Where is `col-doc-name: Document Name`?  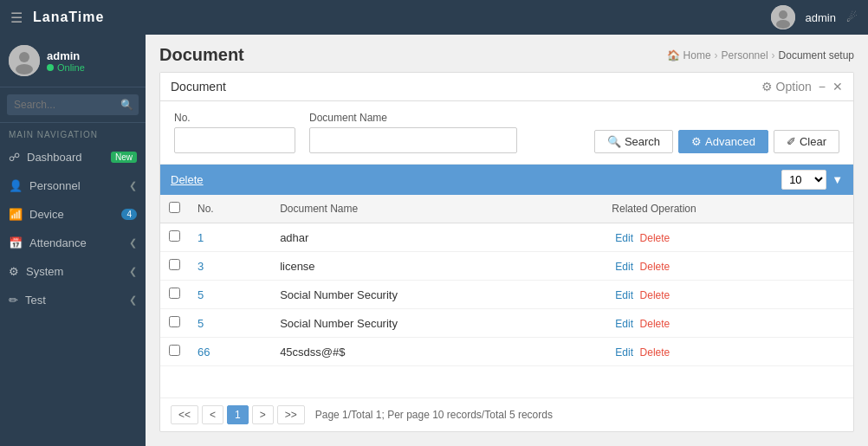 col-doc-name: Document Name is located at coordinates (437, 210).